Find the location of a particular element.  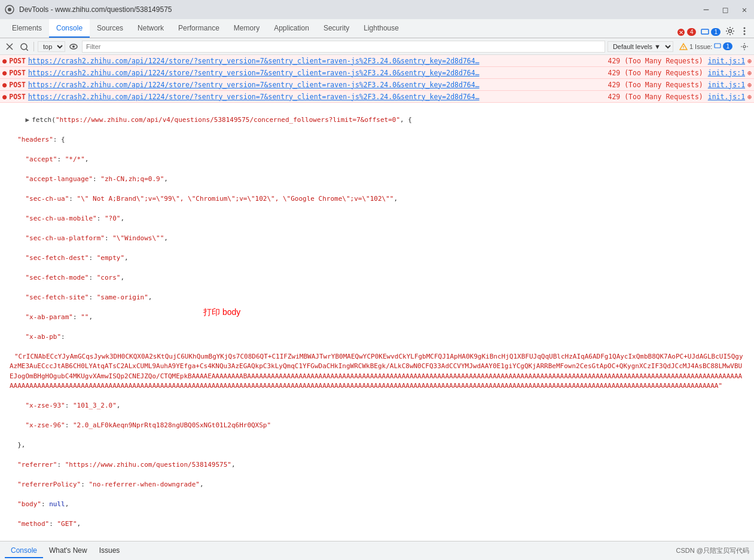

bottom-tab-issues: Issues is located at coordinates (110, 551).